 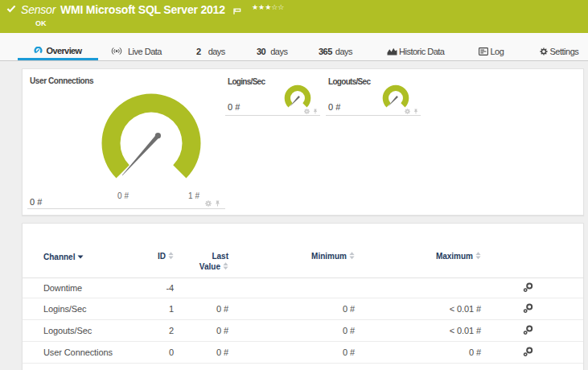 What do you see at coordinates (151, 138) in the screenshot?
I see `user-connections-gauge` at bounding box center [151, 138].